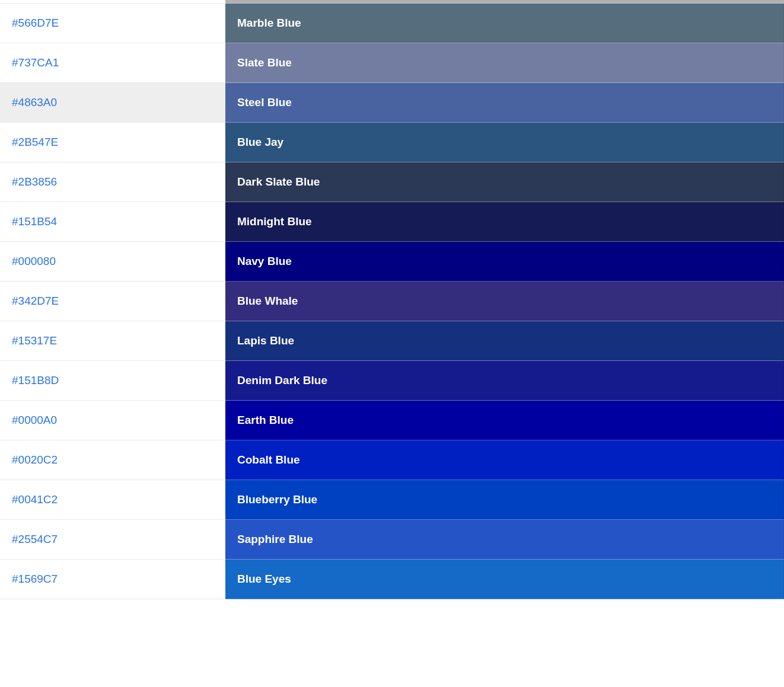 Image resolution: width=784 pixels, height=687 pixels. I want to click on color-row: #1569C7Blue Eyes, so click(392, 580).